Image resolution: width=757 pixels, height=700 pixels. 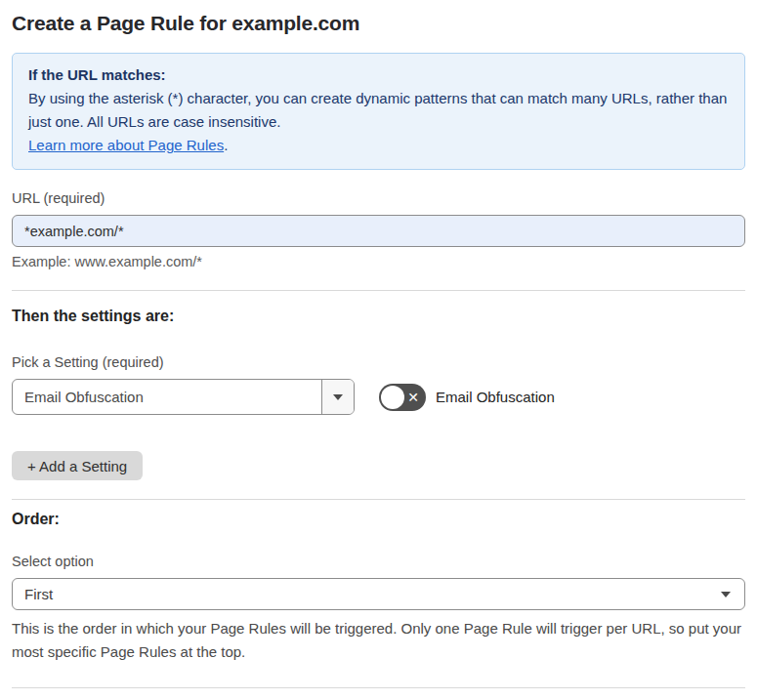 I want to click on page-title: Create a Page Rule for example.com, so click(x=379, y=23).